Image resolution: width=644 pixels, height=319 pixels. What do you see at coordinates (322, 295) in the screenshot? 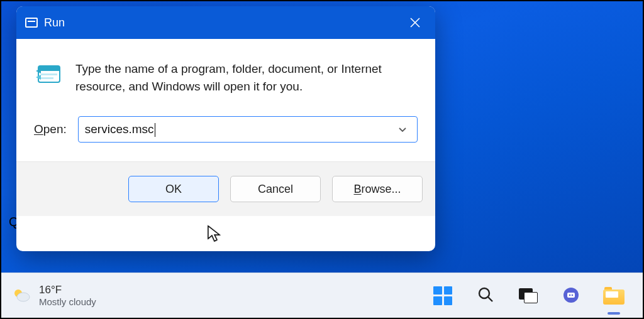
I see `taskbar: 16°F Mostly cloudy` at bounding box center [322, 295].